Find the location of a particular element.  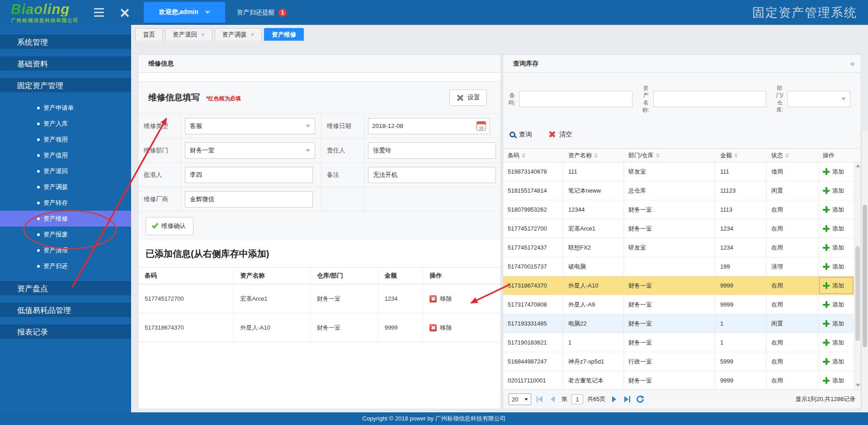

sidebar-item: 资产报废 is located at coordinates (66, 234).